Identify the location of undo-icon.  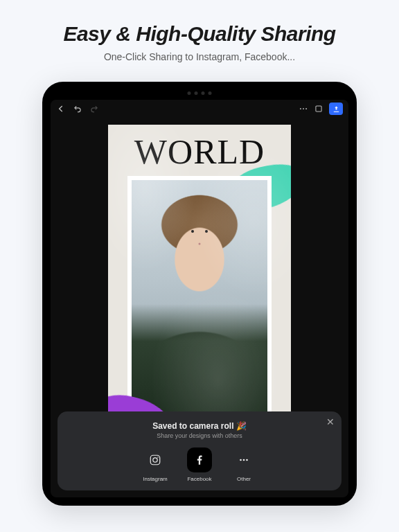
(78, 109).